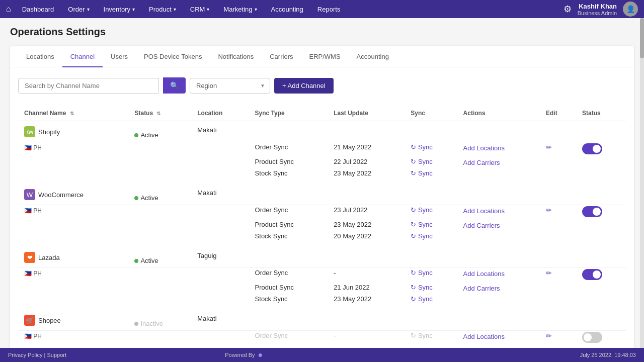 The width and height of the screenshot is (644, 362). I want to click on sync-type: Product Sync, so click(289, 289).